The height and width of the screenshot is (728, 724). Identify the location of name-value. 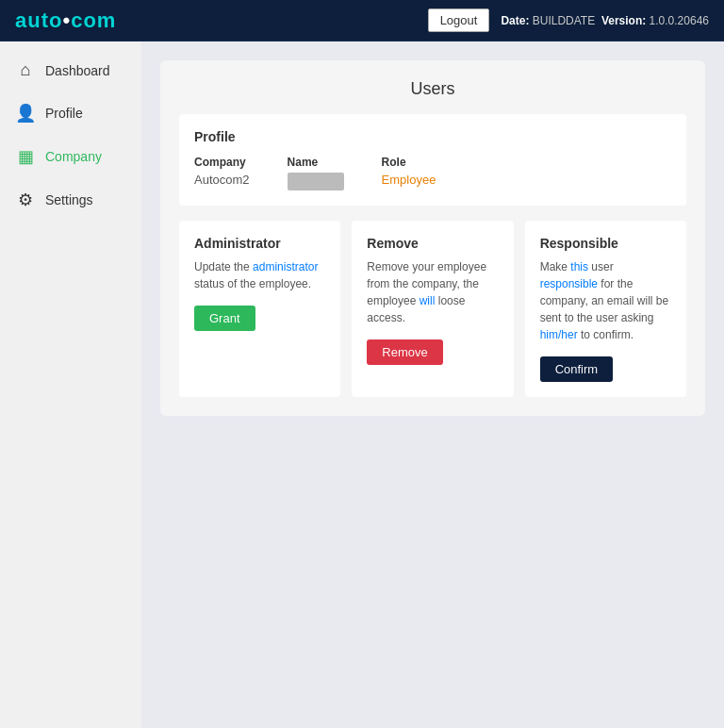
(316, 181).